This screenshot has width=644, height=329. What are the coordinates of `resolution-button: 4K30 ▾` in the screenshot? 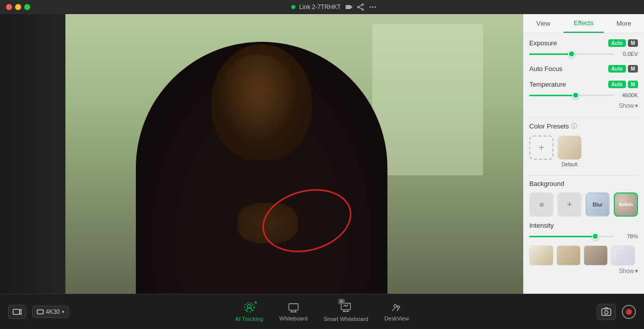 It's located at (50, 312).